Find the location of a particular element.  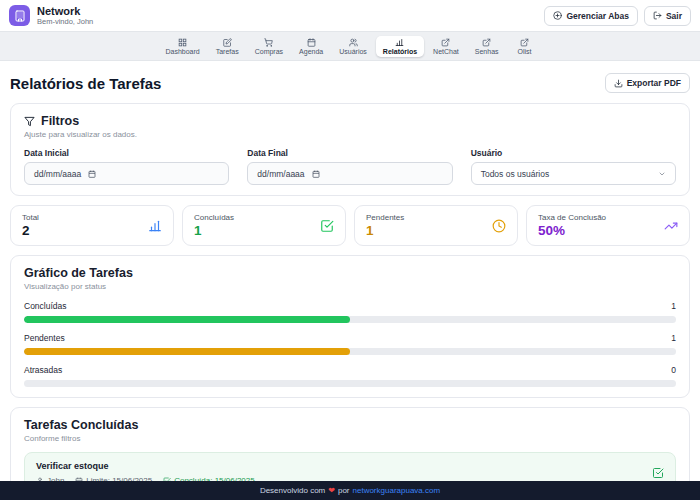

heart-icon: ❤ is located at coordinates (332, 490).